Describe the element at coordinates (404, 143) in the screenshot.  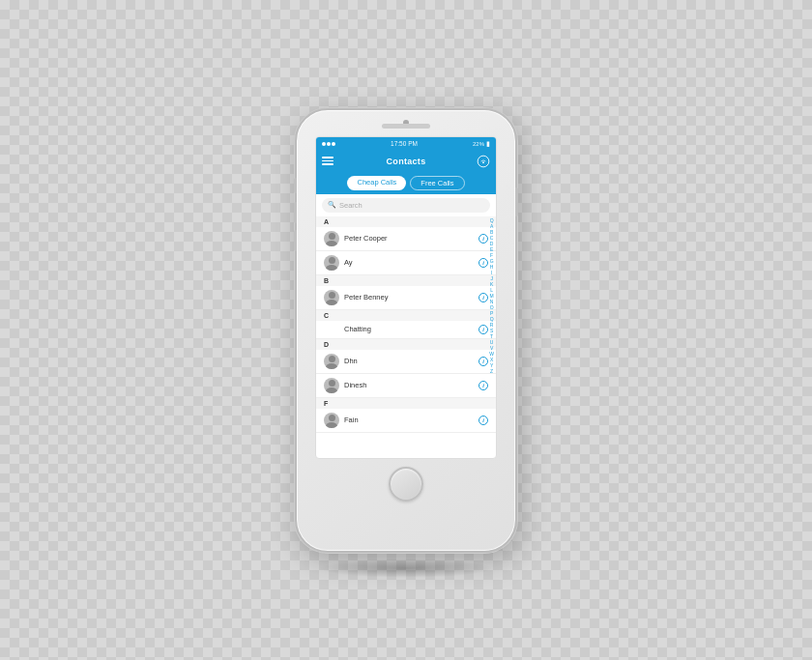
I see `status-time: 17:50 PM` at that location.